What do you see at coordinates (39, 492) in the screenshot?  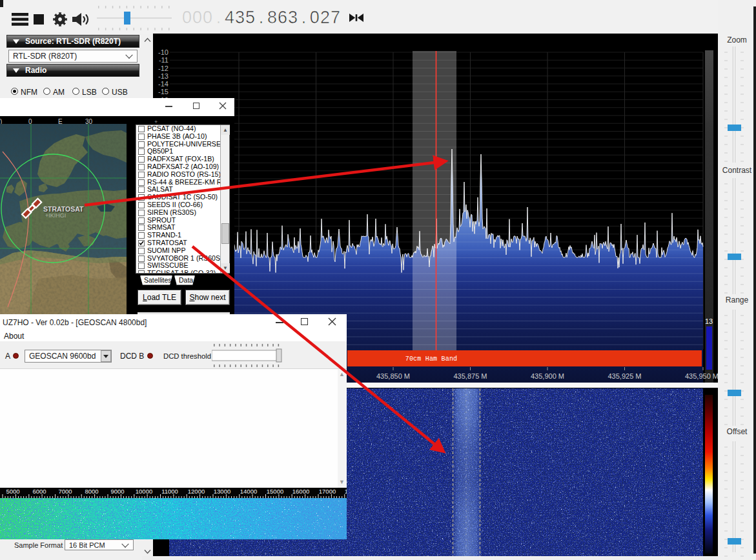 I see `svg-text: 6000` at bounding box center [39, 492].